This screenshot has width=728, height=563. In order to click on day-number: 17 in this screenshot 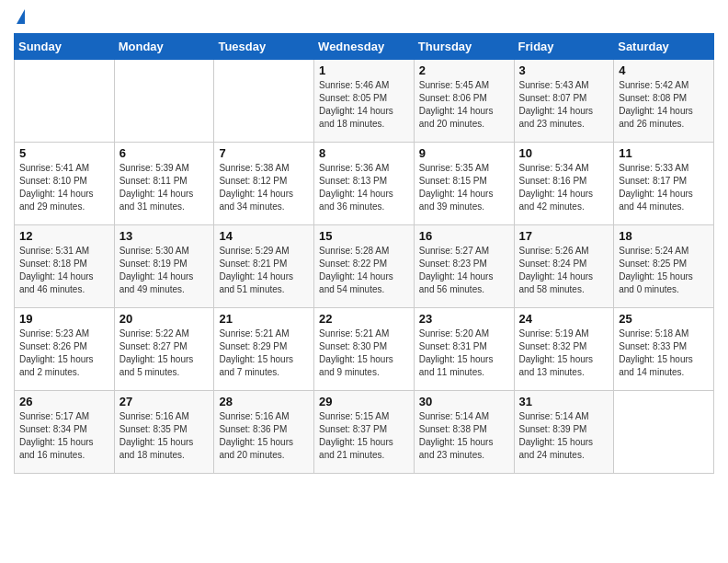, I will do `click(564, 236)`.